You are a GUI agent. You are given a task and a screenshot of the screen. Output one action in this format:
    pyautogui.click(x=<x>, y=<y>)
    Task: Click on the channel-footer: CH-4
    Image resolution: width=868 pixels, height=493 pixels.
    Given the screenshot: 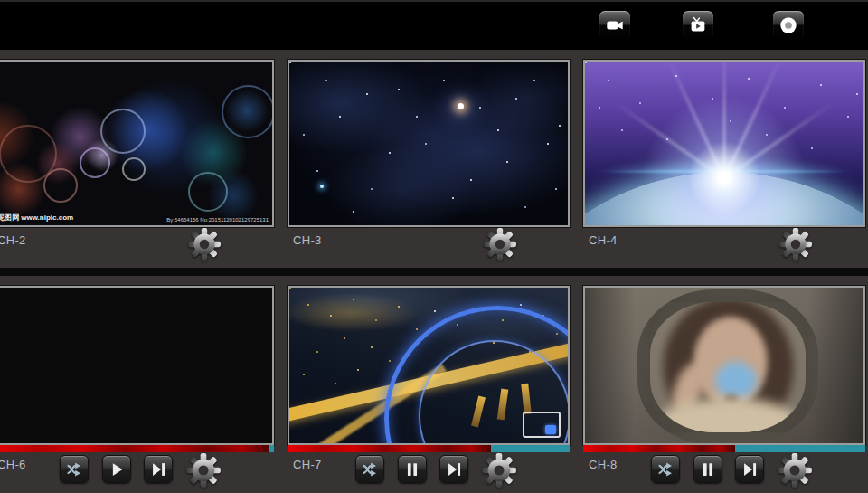 What is the action you would take?
    pyautogui.click(x=724, y=248)
    